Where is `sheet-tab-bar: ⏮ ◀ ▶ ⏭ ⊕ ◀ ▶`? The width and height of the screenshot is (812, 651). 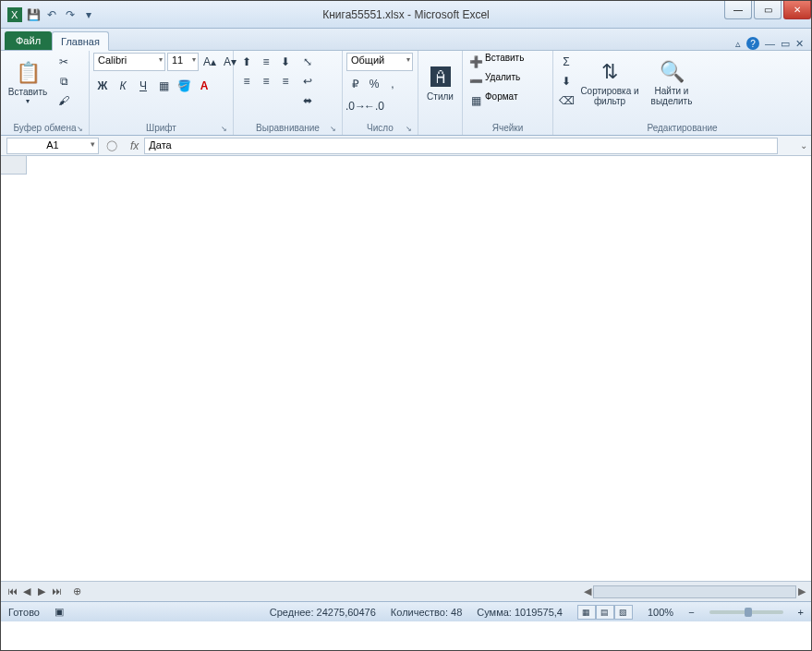 sheet-tab-bar: ⏮ ◀ ▶ ⏭ ⊕ ◀ ▶ is located at coordinates (406, 591).